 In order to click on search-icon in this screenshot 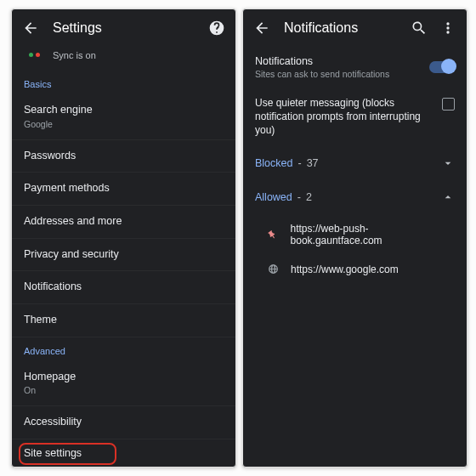, I will do `click(419, 28)`.